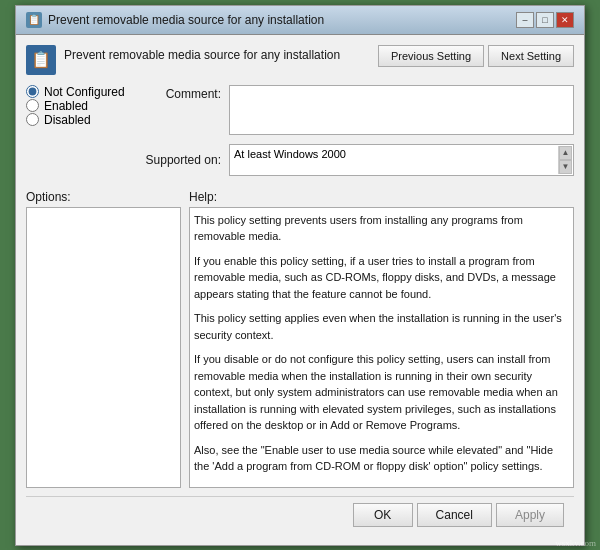 This screenshot has height=550, width=600. Describe the element at coordinates (566, 153) in the screenshot. I see `scroll-up-arrow: ▲` at that location.